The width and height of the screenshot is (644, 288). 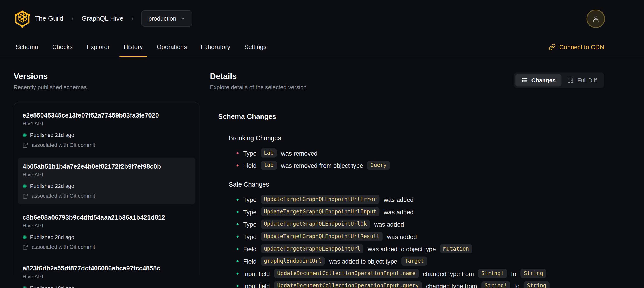 What do you see at coordinates (106, 269) in the screenshot?
I see `version-hash: a823f6db2a55df877dcf406006abca97fcc4858c` at bounding box center [106, 269].